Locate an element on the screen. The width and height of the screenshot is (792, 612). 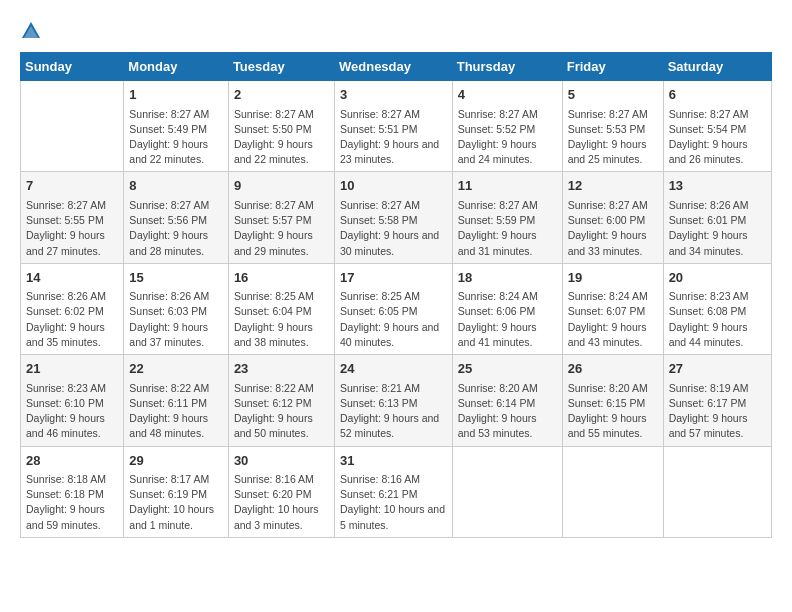
day-number: 21 is located at coordinates (72, 369).